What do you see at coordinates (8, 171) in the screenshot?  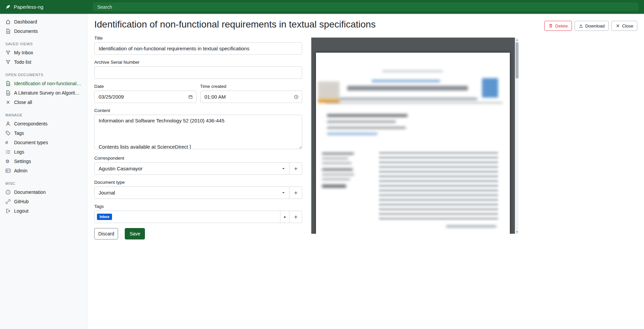 I see `admin-id-card-icon` at bounding box center [8, 171].